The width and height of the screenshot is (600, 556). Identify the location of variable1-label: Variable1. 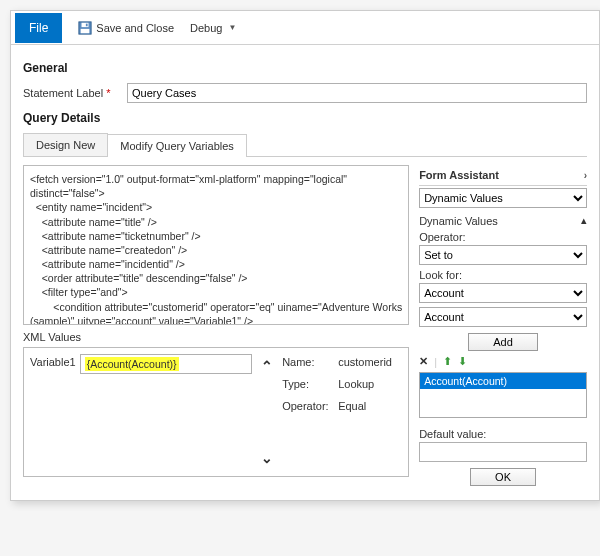
(53, 361).